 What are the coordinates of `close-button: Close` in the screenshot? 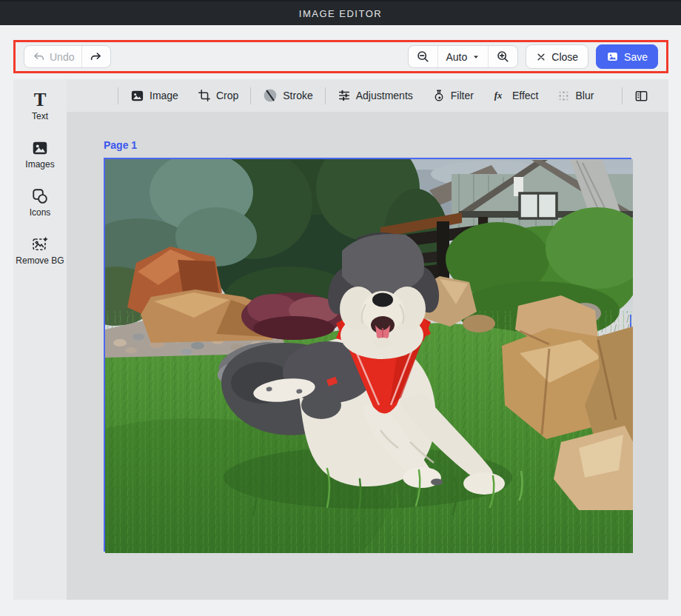 It's located at (557, 56).